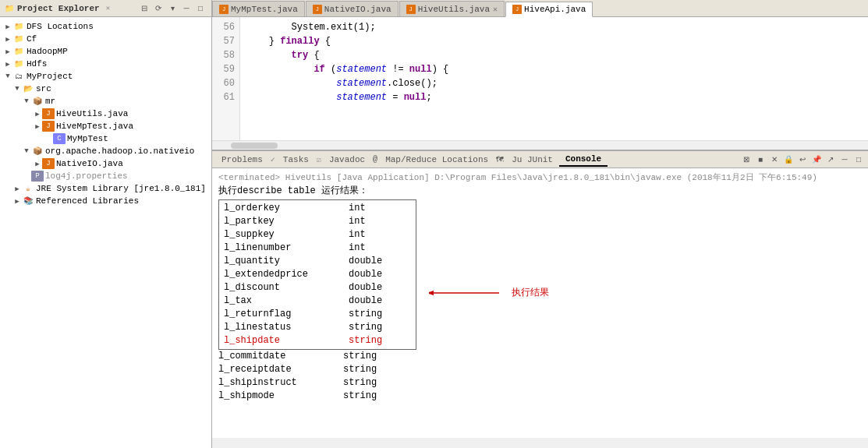 This screenshot has width=868, height=448. Describe the element at coordinates (540, 369) in the screenshot. I see `table-row: l_receiptdatestring` at that location.